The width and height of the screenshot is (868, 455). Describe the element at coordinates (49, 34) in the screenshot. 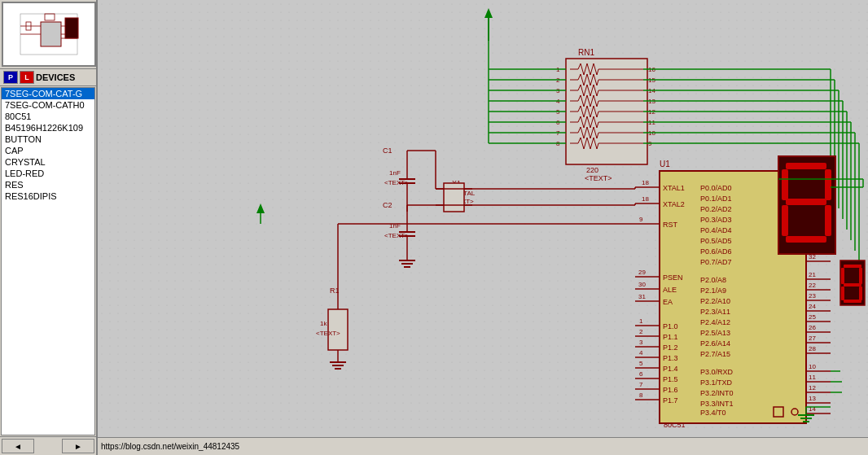

I see `preview-schematic` at that location.